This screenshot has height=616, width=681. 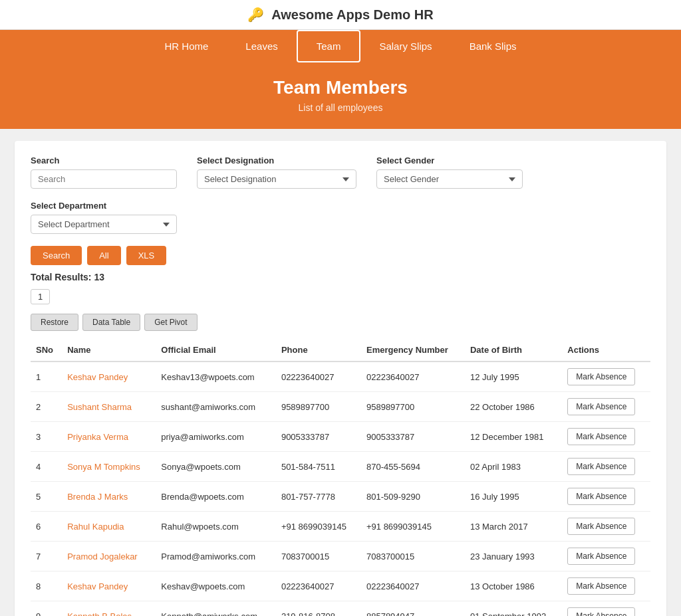 I want to click on table-row: 8 Keshav Pandey Keshav@wpoets.com 022236…, so click(x=340, y=586).